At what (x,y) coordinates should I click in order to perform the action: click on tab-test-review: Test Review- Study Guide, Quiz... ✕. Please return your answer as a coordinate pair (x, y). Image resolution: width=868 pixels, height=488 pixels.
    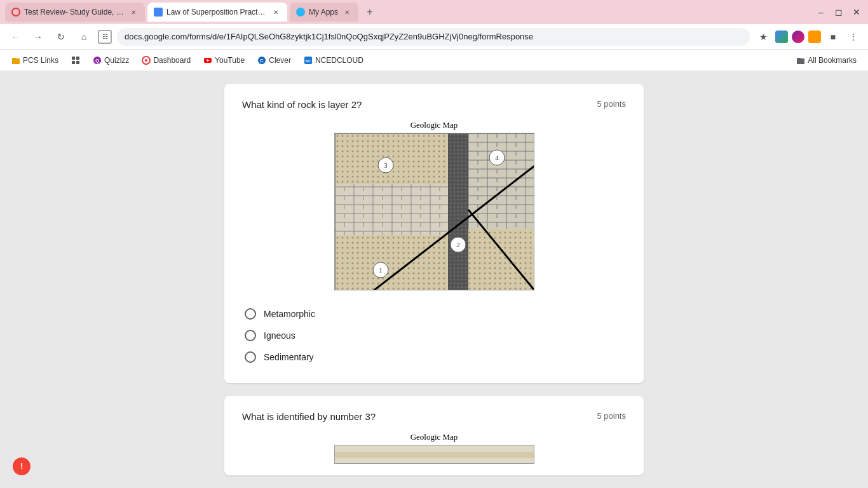
    Looking at the image, I should click on (75, 12).